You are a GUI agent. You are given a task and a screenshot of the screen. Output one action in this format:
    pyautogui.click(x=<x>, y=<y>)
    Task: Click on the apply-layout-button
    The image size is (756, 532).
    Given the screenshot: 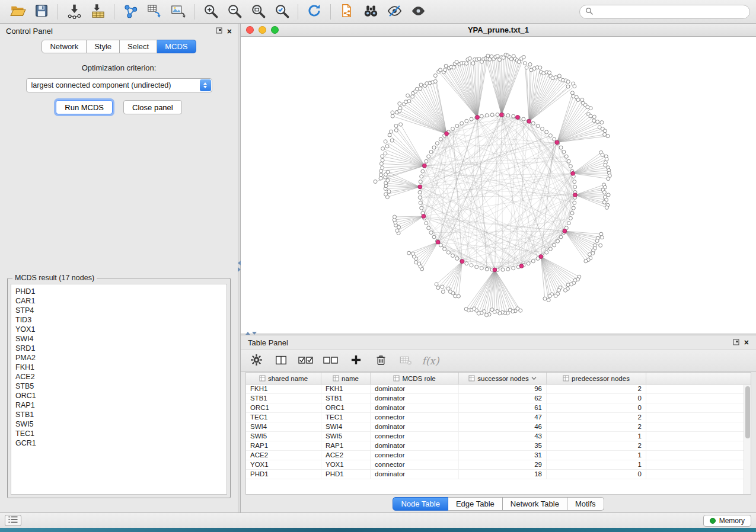 What is the action you would take?
    pyautogui.click(x=314, y=12)
    